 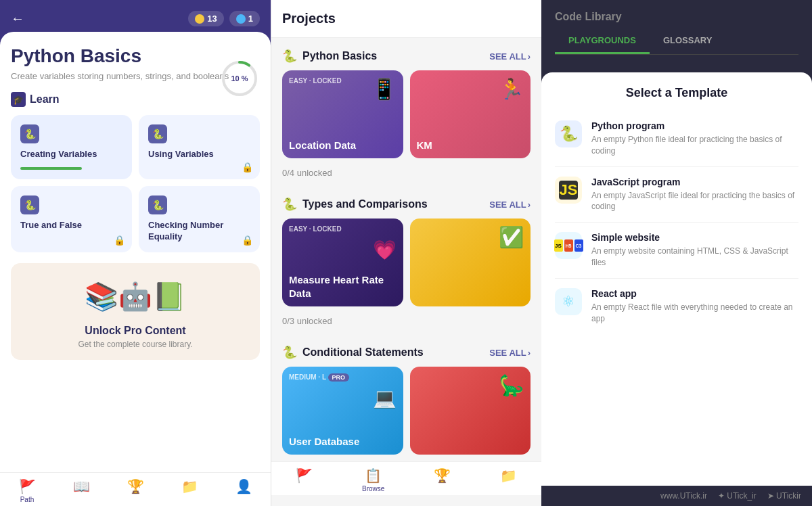 What do you see at coordinates (342, 262) in the screenshot?
I see `project-heart-rate: EASY · LOCKED 💗 Measure Heart Rate Data` at bounding box center [342, 262].